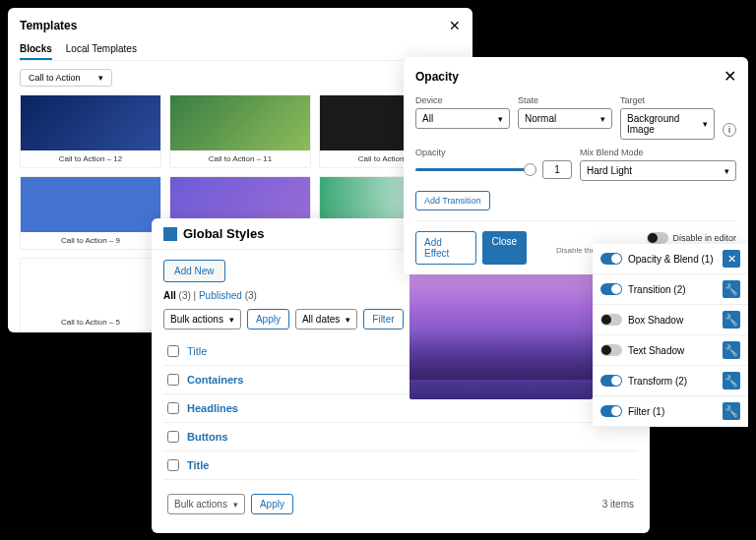 This screenshot has width=756, height=540. What do you see at coordinates (565, 118) in the screenshot?
I see `state-select: Normal▾` at bounding box center [565, 118].